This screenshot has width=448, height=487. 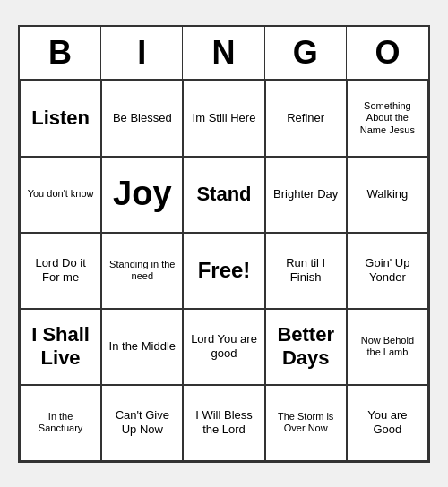 I want to click on bingo-cell-2: Im Still Here, so click(x=224, y=118).